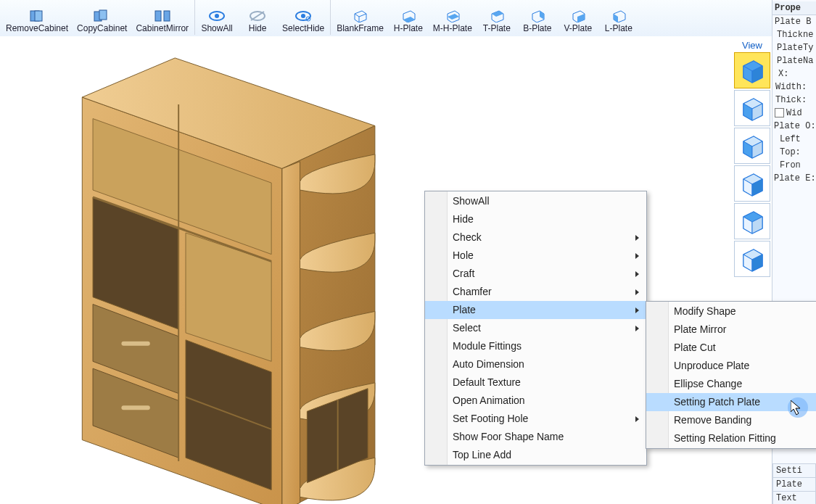 The height and width of the screenshot is (504, 816). Describe the element at coordinates (453, 28) in the screenshot. I see `toolbar-label: M-H-Plate` at that location.